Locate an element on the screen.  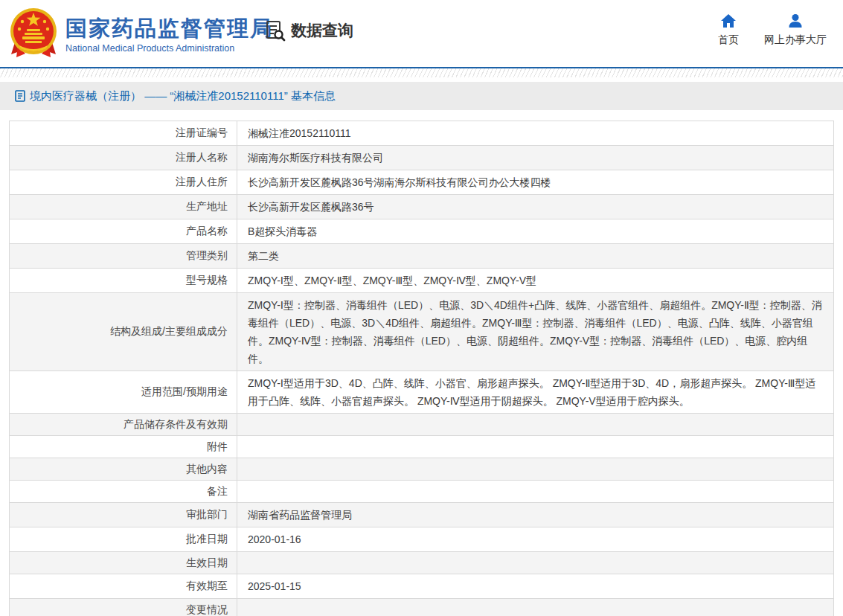
org-name-cn: 国家药品监督管理局 is located at coordinates (170, 28).